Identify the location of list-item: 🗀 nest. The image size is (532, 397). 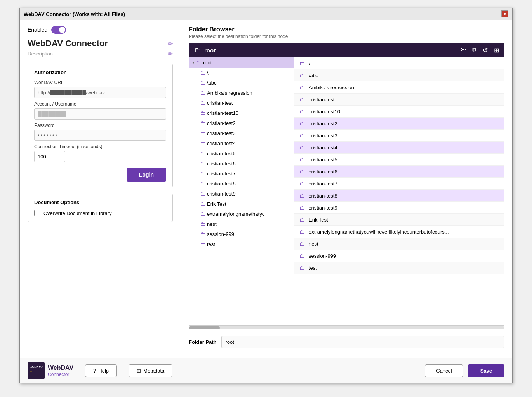
(242, 224).